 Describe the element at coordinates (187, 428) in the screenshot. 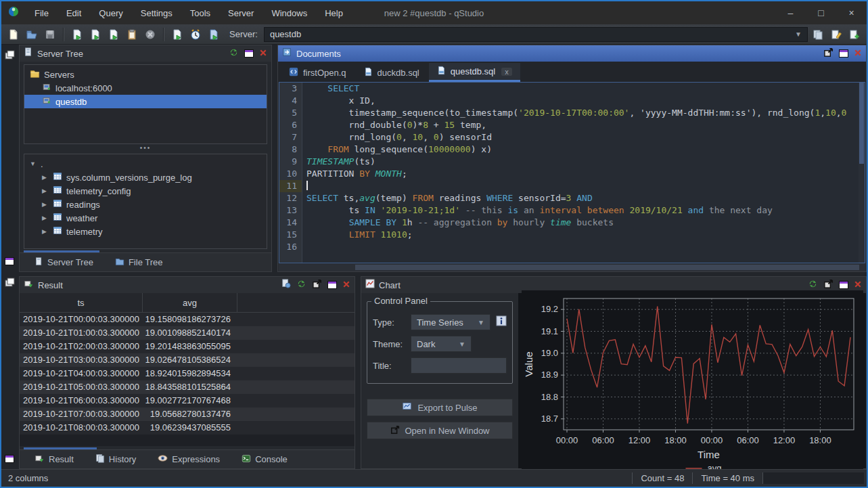

I see `table-row: 2019-10-21T08:00:03.30000019.06239437085…` at that location.